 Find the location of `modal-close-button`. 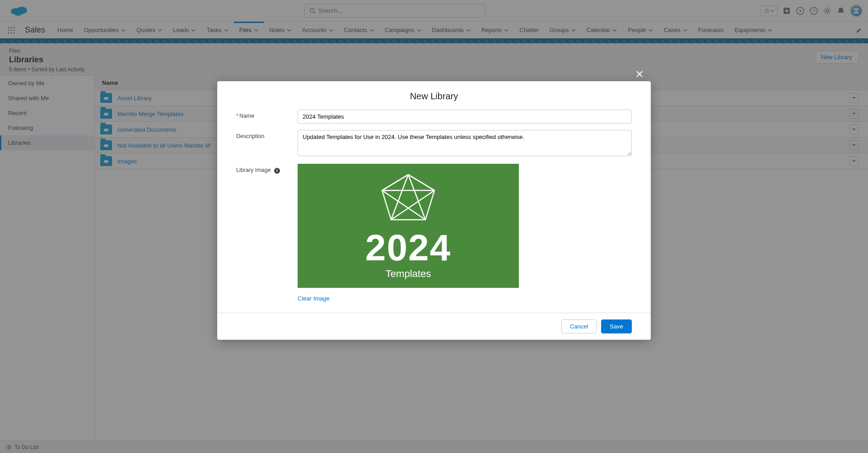

modal-close-button is located at coordinates (639, 74).